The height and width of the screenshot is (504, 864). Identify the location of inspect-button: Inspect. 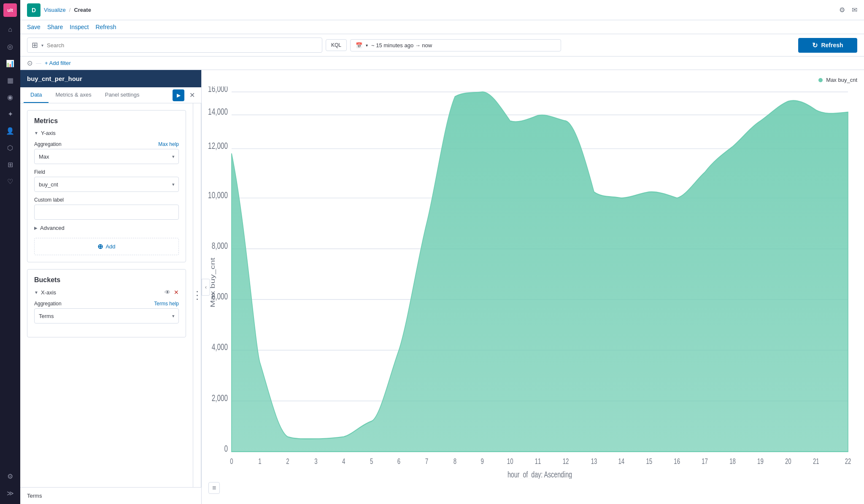
(79, 27).